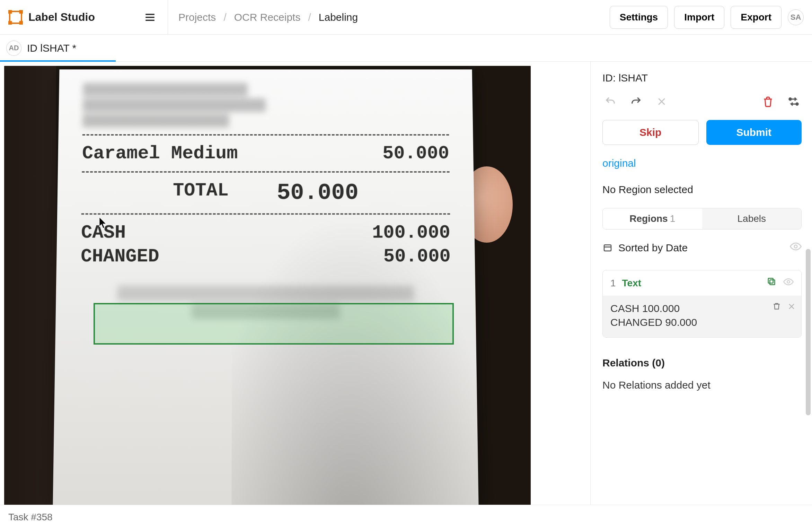 This screenshot has height=529, width=812. I want to click on regions-tabs: Regions1 Labels, so click(702, 219).